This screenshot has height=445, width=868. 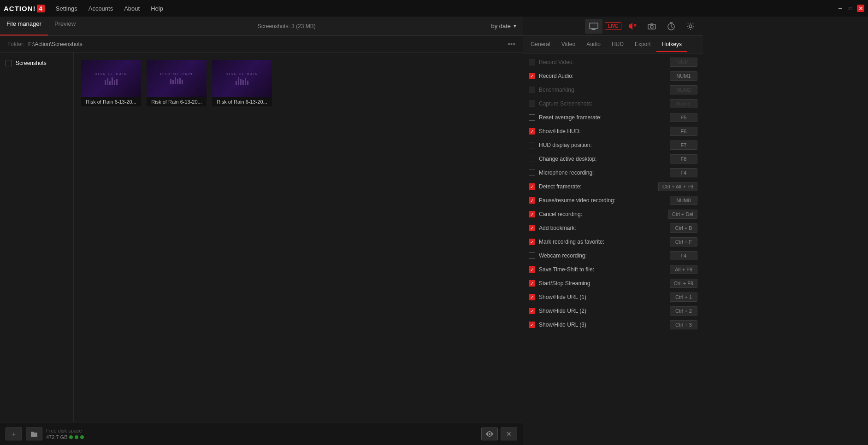 What do you see at coordinates (242, 101) in the screenshot?
I see `thumb-label-2: Risk of Rain 6-13-20...` at bounding box center [242, 101].